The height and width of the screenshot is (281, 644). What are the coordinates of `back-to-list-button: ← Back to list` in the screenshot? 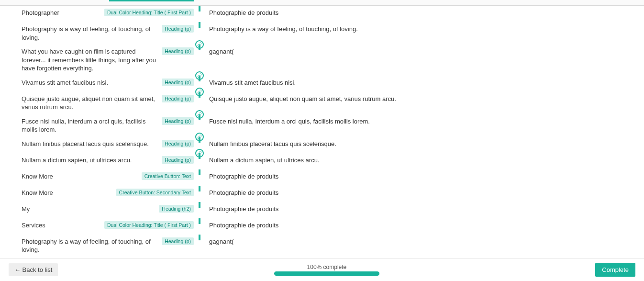 It's located at (33, 270).